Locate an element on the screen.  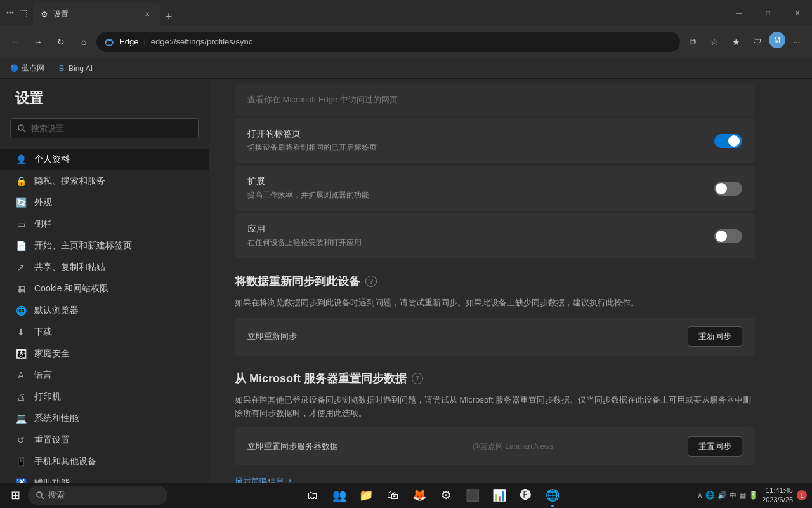
taskbar-sys-icons: ∧ 🌐 🔊 中 ▦ 🔋 is located at coordinates (728, 495).